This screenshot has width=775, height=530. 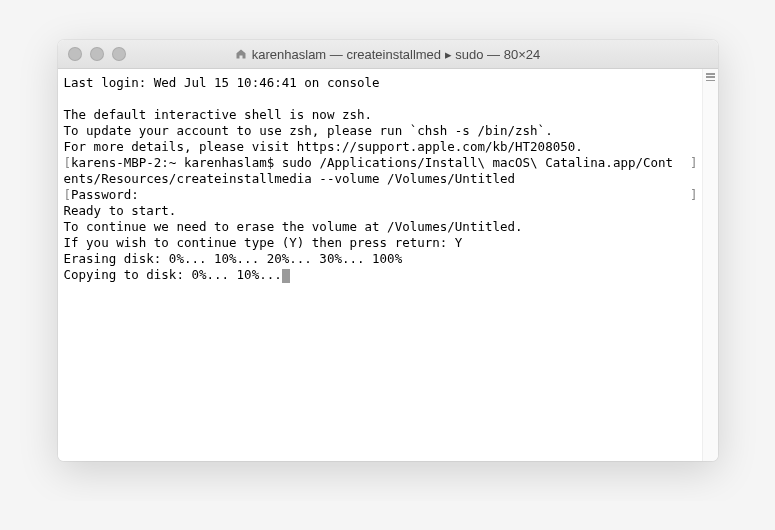 I want to click on terminal-line: ents/Resources/createinstallmedia --volu…, so click(x=381, y=179).